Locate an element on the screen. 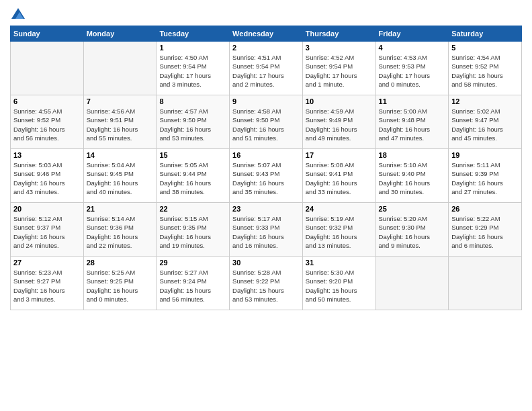 The width and height of the screenshot is (532, 411). day-info: Sunrise: 5:30 AM Sunset: 9:20 PM Dayligh… is located at coordinates (339, 286).